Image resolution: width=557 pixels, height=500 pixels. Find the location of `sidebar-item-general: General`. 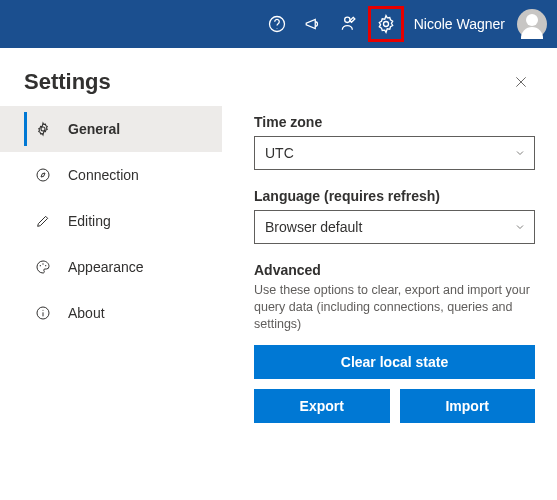

sidebar-item-general: General is located at coordinates (111, 129).